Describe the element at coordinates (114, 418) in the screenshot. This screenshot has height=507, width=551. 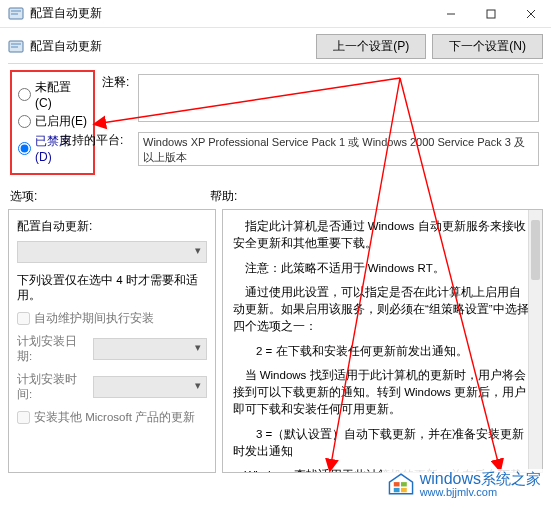
I see `chk-other-ms-label: 安装其他 Microsoft 产品的更新` at that location.